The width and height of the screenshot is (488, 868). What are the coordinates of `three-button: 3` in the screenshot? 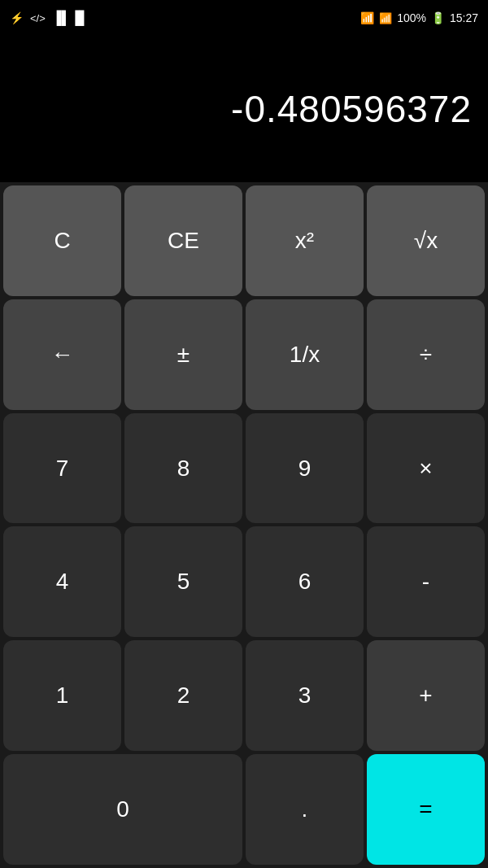 It's located at (304, 696).